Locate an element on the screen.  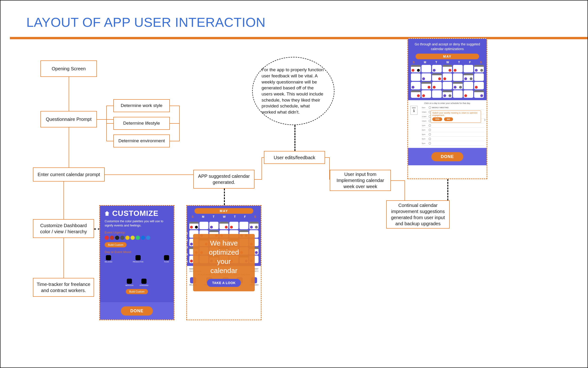
schedule-row: 9amWEEKLY MEETING is located at coordinates (453, 108).